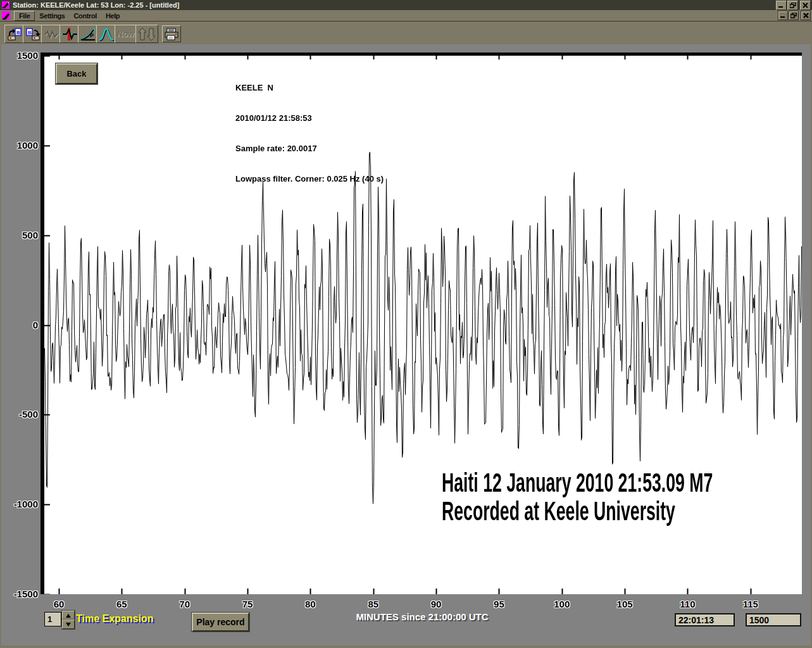 This screenshot has width=812, height=648. Describe the element at coordinates (309, 88) in the screenshot. I see `record-station-line: KEELE N` at that location.